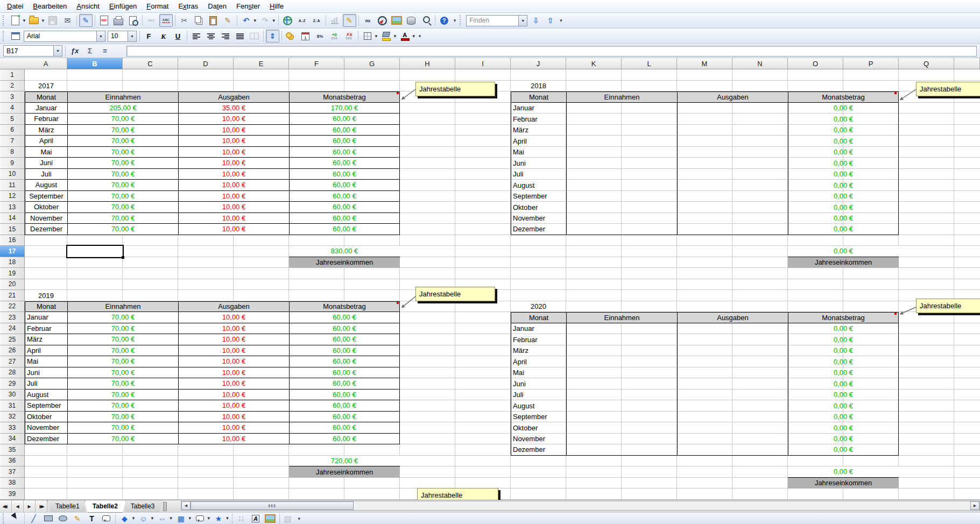  I want to click on basic-shapes-icon: ◆, so click(125, 518).